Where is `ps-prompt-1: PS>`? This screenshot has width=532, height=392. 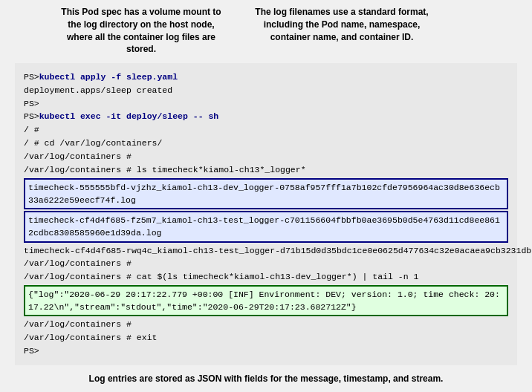 ps-prompt-1: PS> is located at coordinates (31, 77).